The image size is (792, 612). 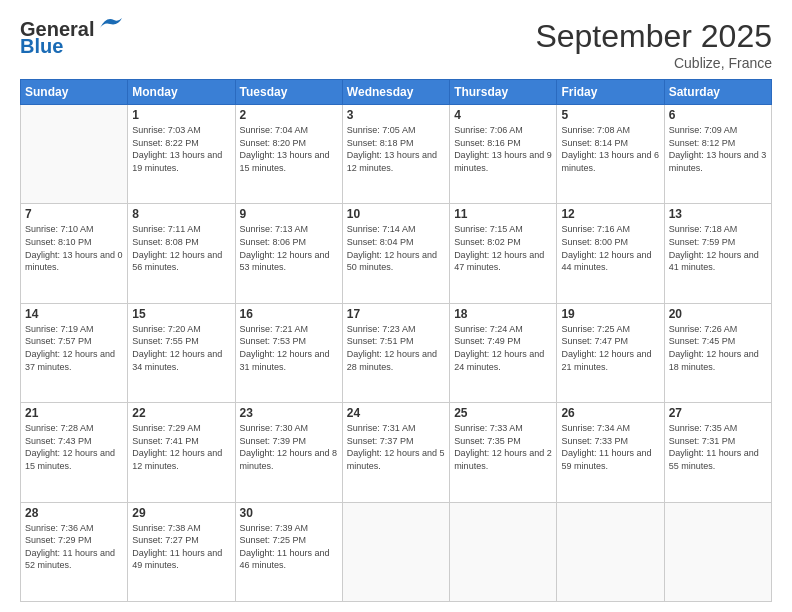 What do you see at coordinates (610, 348) in the screenshot?
I see `cell-info: Sunrise: 7:25 AMSunset: 7:47 PMDaylight:…` at bounding box center [610, 348].